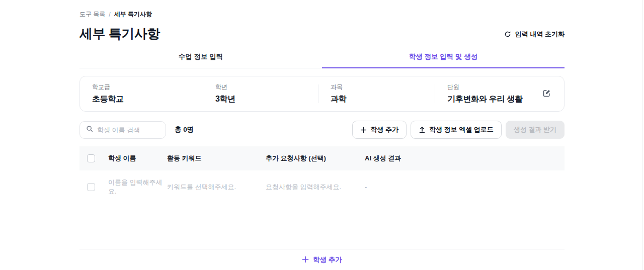 Image resolution: width=644 pixels, height=270 pixels. Describe the element at coordinates (458, 130) in the screenshot. I see `toolbar-right: 학생 추가 학생 정보 엑셀 업로드 생성 결과 받기` at that location.